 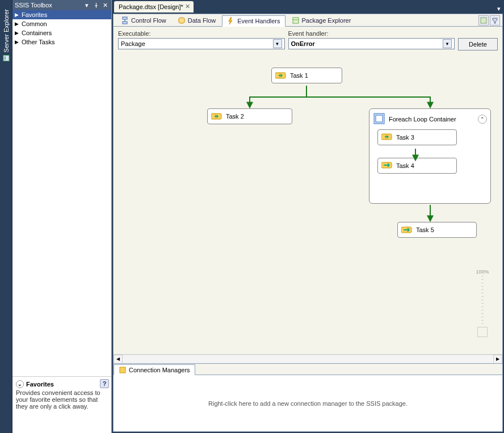 I want to click on task-node-task4: Task 4, so click(x=417, y=166).